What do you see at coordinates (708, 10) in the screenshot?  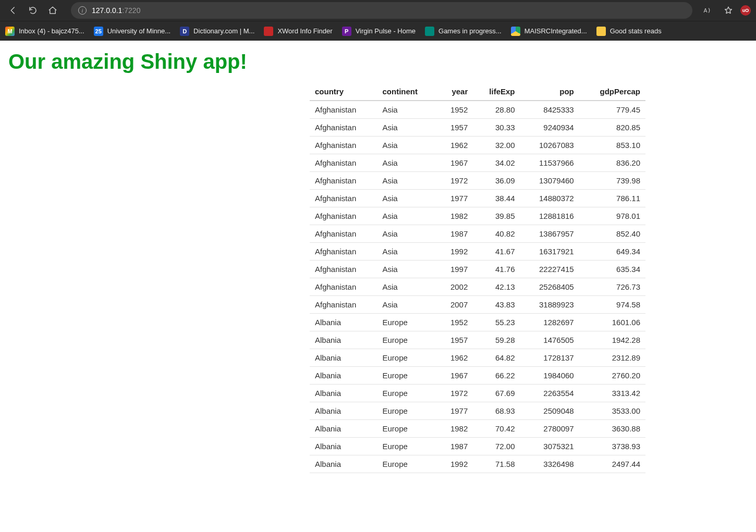 I see `read-aloud-button: A` at bounding box center [708, 10].